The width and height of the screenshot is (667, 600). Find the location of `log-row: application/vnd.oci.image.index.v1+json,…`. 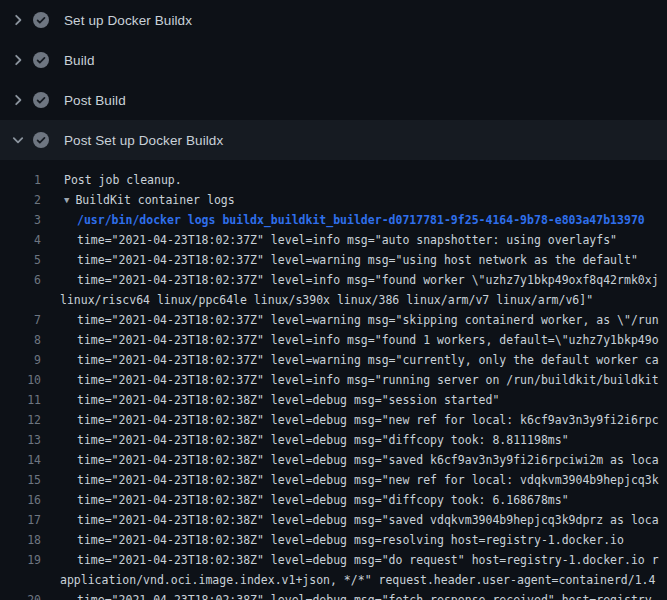

log-row: application/vnd.oci.image.index.v1+json,… is located at coordinates (334, 580).